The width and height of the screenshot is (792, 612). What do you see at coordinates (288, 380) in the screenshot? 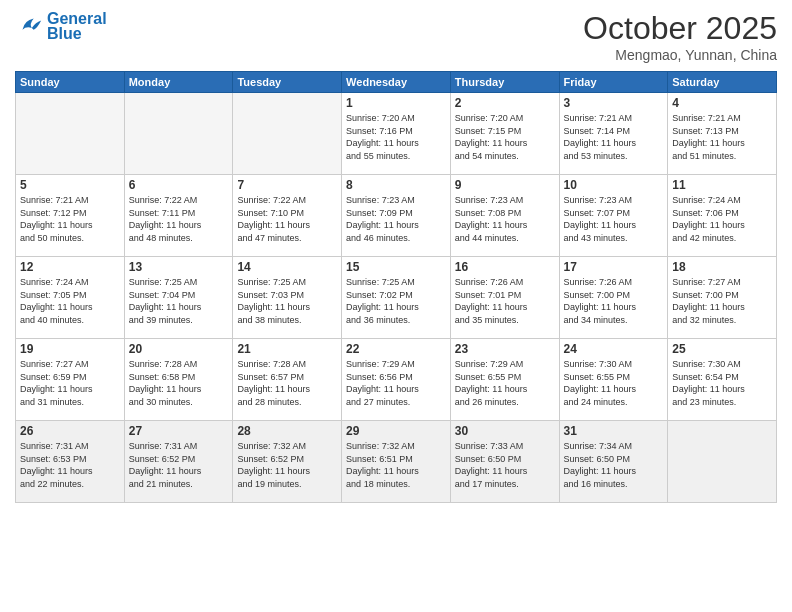
I see `calendar-cell: 21Sunrise: 7:28 AM Sunset: 6:57 PM Dayli…` at bounding box center [288, 380].